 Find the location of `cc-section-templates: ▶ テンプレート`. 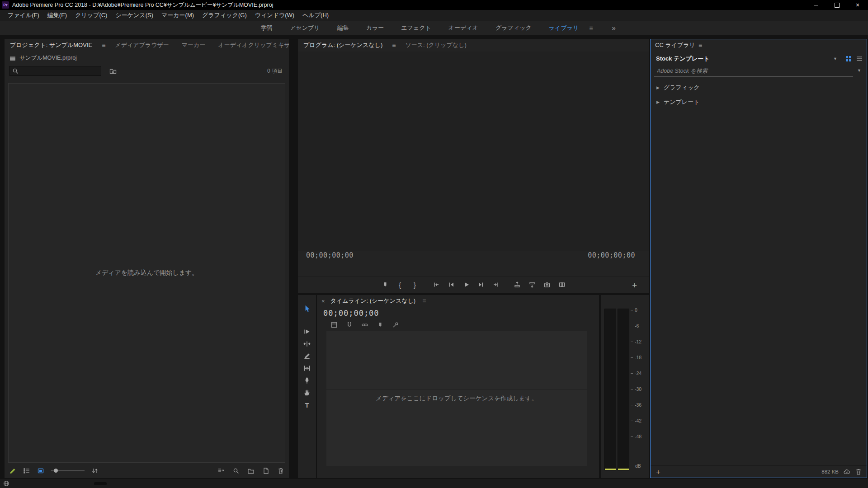

cc-section-templates: ▶ テンプレート is located at coordinates (759, 102).